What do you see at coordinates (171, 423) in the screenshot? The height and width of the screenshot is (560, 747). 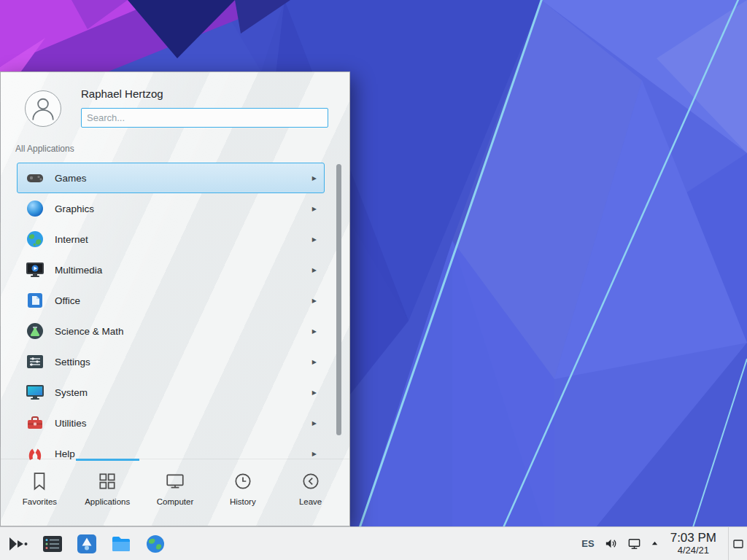 I see `category-item-utilities: Utilities▶` at bounding box center [171, 423].